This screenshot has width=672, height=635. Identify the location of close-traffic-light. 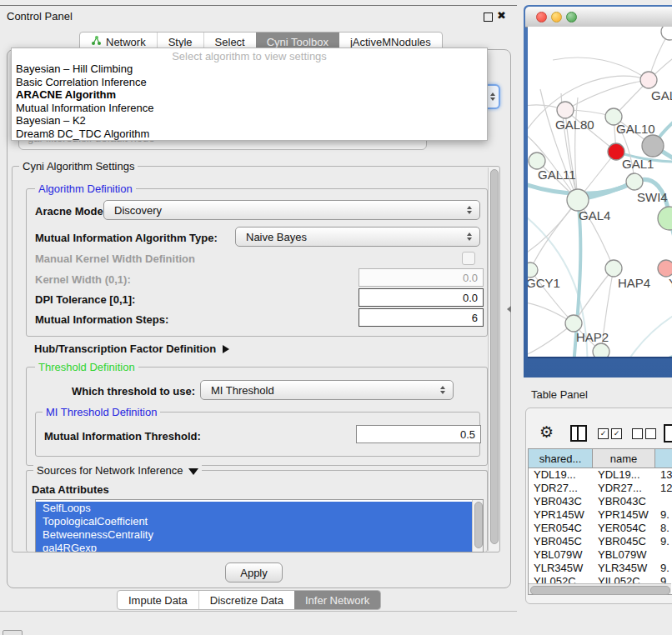
(542, 17).